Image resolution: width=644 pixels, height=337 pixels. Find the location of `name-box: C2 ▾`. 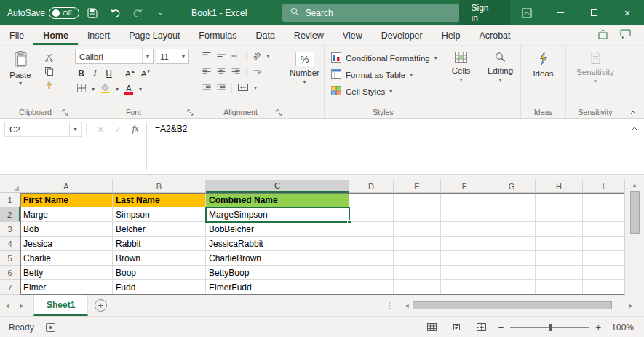

name-box: C2 ▾ is located at coordinates (43, 130).